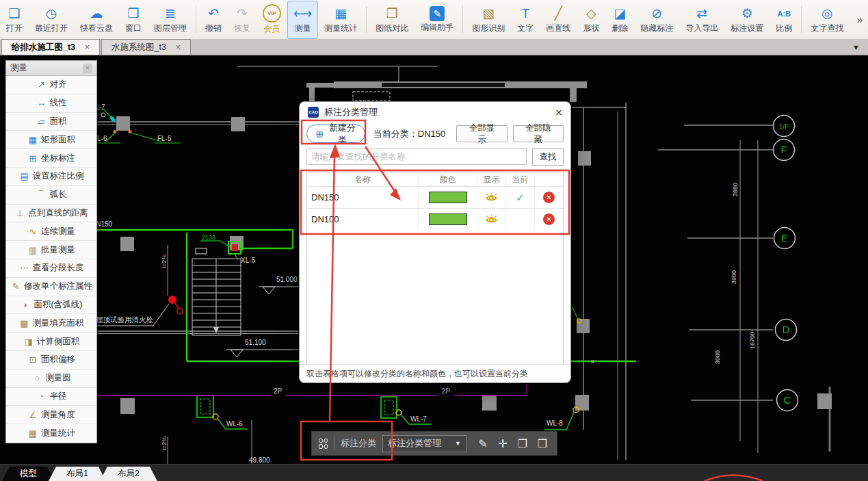 The height and width of the screenshot is (481, 868). Describe the element at coordinates (351, 112) in the screenshot. I see `dialog-title: 标注分类管理` at that location.